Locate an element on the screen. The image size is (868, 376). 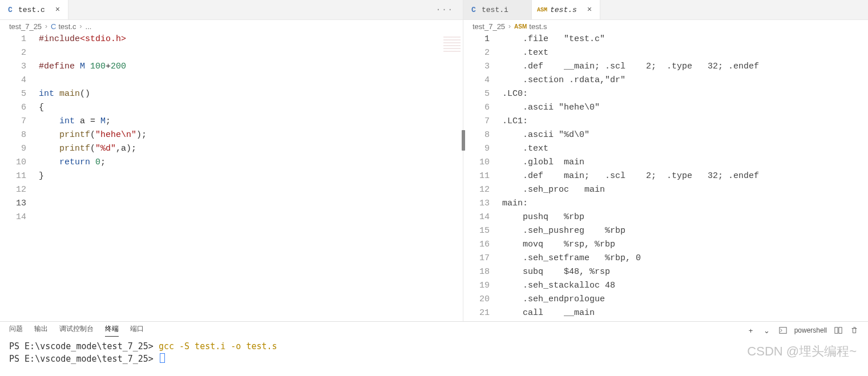
line-number: 16 is located at coordinates (477, 245).